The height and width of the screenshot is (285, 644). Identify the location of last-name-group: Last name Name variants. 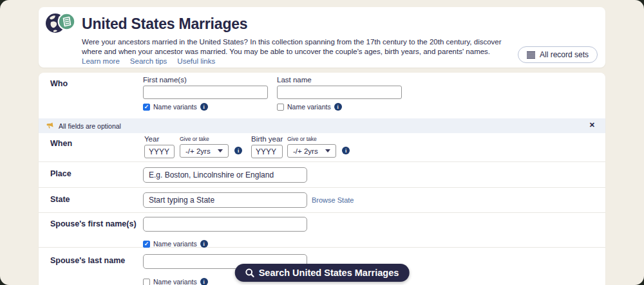
(339, 93).